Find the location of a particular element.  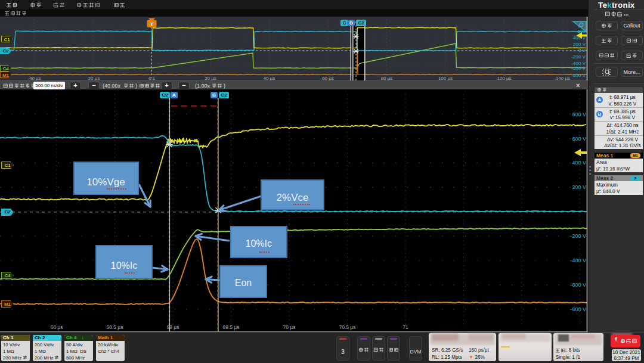

svg-text: 70.5 µs is located at coordinates (347, 327).